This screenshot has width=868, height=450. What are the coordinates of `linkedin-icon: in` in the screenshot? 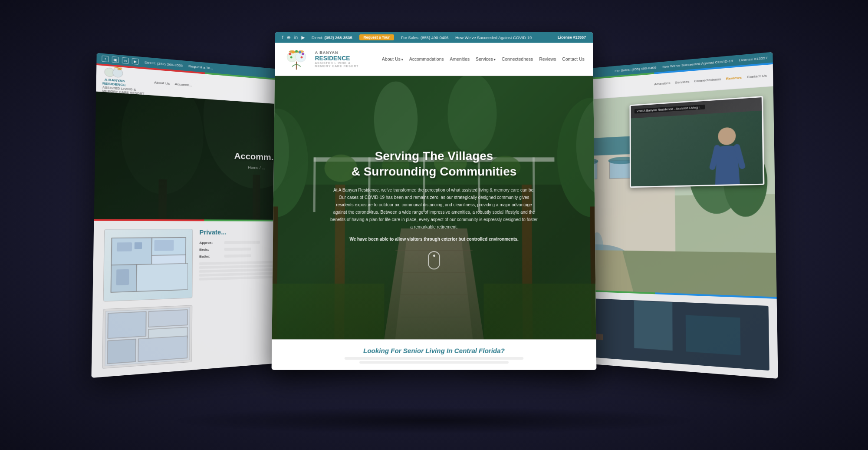 It's located at (125, 61).